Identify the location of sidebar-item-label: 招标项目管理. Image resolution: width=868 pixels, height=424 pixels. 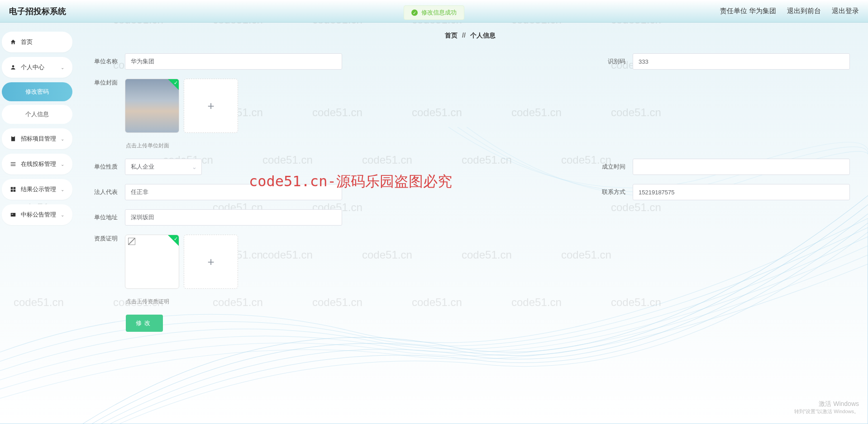
(38, 139).